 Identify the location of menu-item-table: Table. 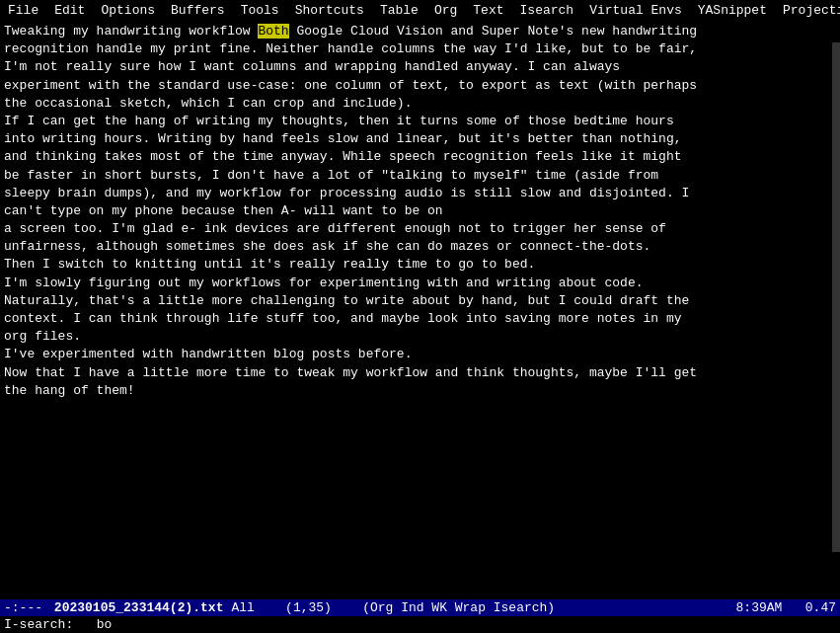
(399, 10).